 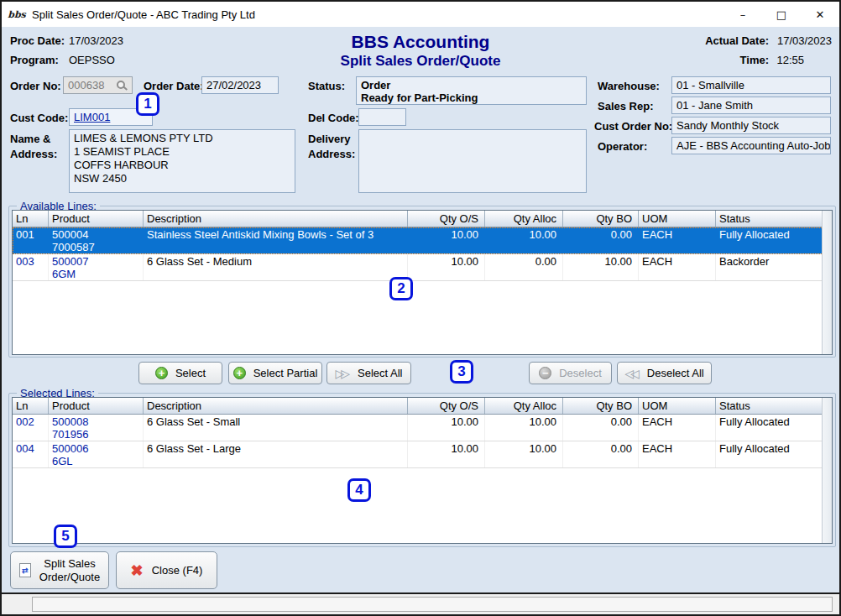 What do you see at coordinates (546, 373) in the screenshot?
I see `minus-icon: −` at bounding box center [546, 373].